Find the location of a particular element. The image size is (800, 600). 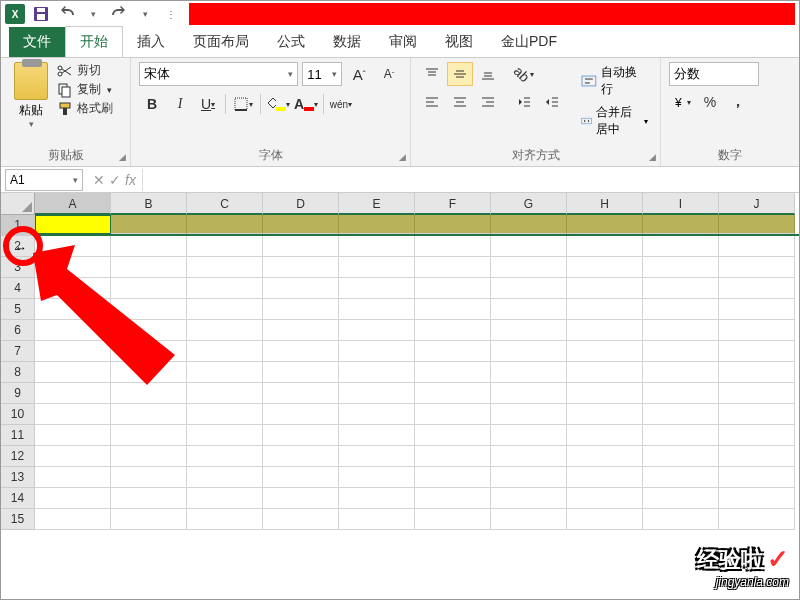

save-button is located at coordinates (41, 14).